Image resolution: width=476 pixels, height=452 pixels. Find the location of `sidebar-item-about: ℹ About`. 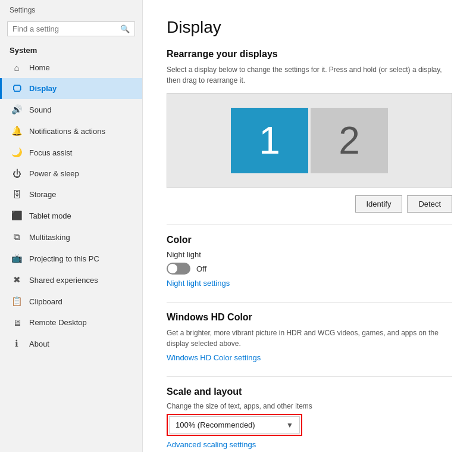

sidebar-item-about: ℹ About is located at coordinates (71, 344).